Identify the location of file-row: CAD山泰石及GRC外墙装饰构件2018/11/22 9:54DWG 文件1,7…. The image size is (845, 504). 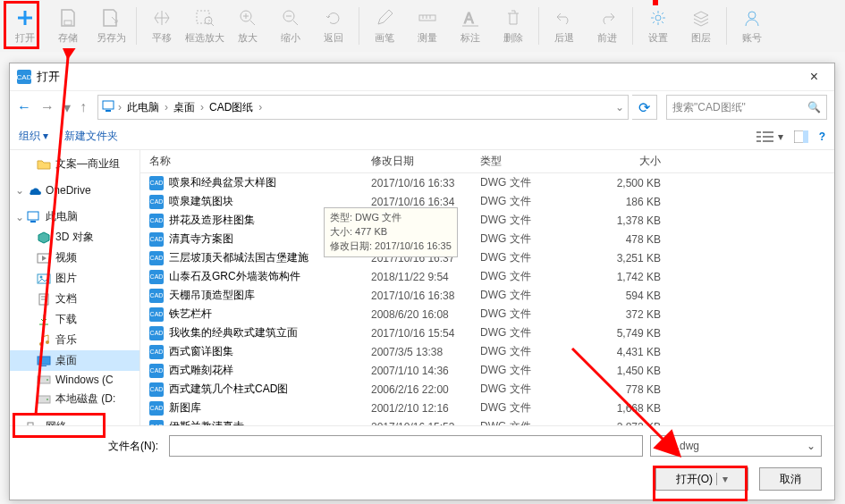
(487, 277).